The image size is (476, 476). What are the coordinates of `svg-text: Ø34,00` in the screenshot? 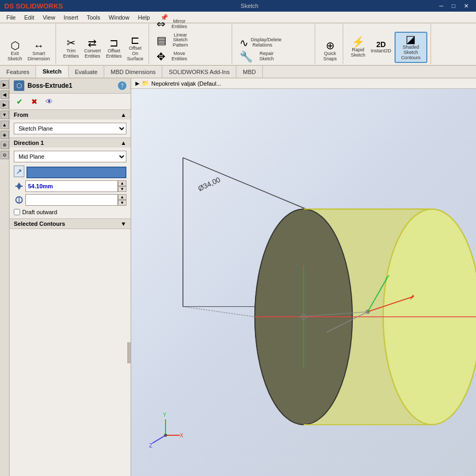 It's located at (209, 184).